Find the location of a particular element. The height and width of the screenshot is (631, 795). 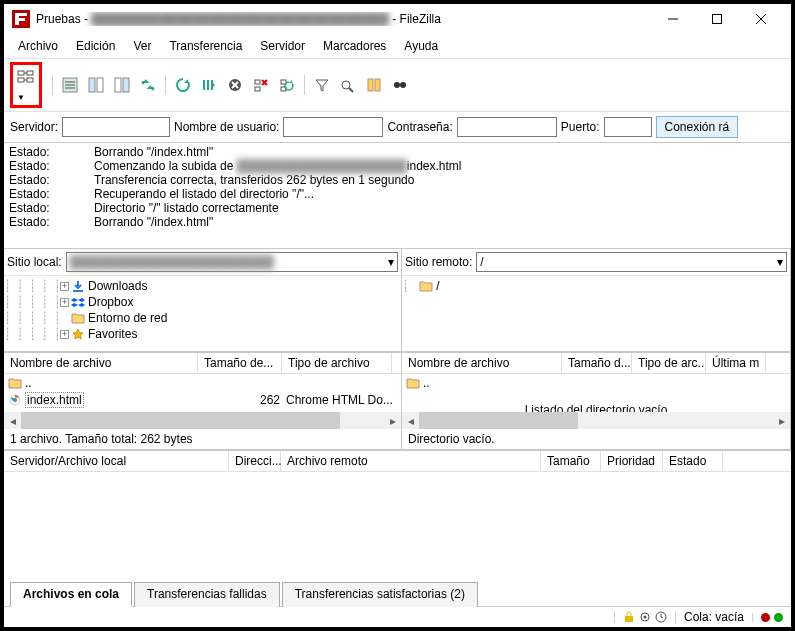

queue-tabs: Archivos en colaTransferencias fallidasT… is located at coordinates (398, 594).